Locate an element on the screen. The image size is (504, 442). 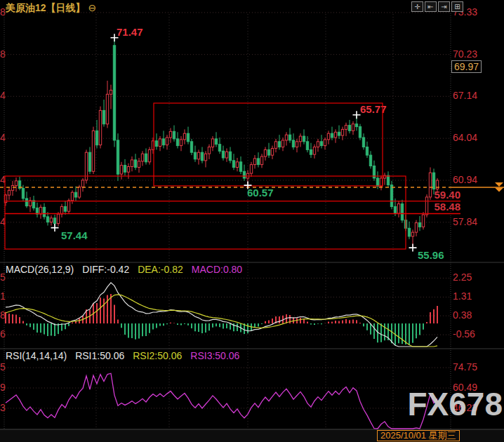
rsi1-value: RSI1:50.06 is located at coordinates (100, 356).